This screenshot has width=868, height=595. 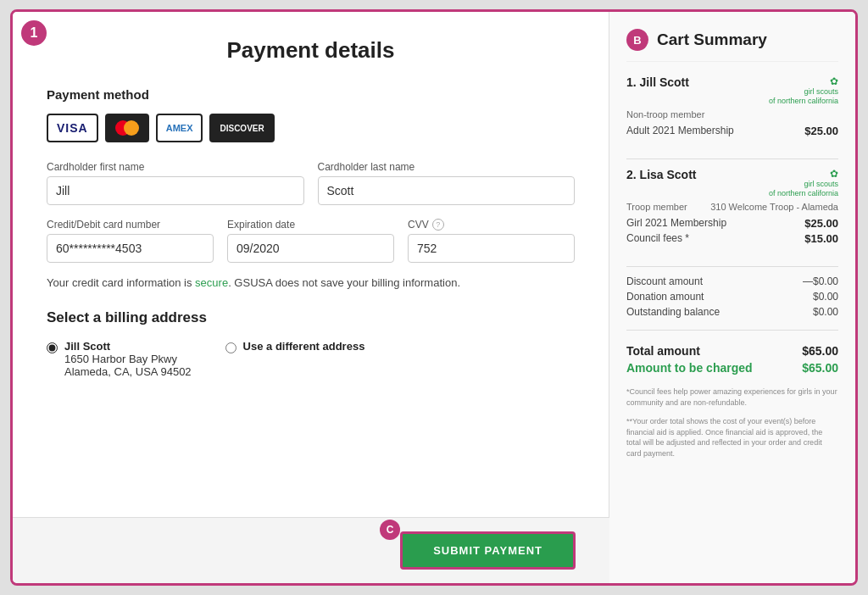 What do you see at coordinates (310, 225) in the screenshot?
I see `expiry-label: Expiration date` at bounding box center [310, 225].